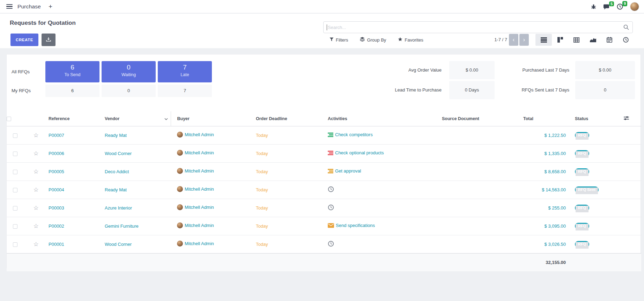 The height and width of the screenshot is (301, 644). Describe the element at coordinates (560, 40) in the screenshot. I see `kanban-view-icon` at that location.